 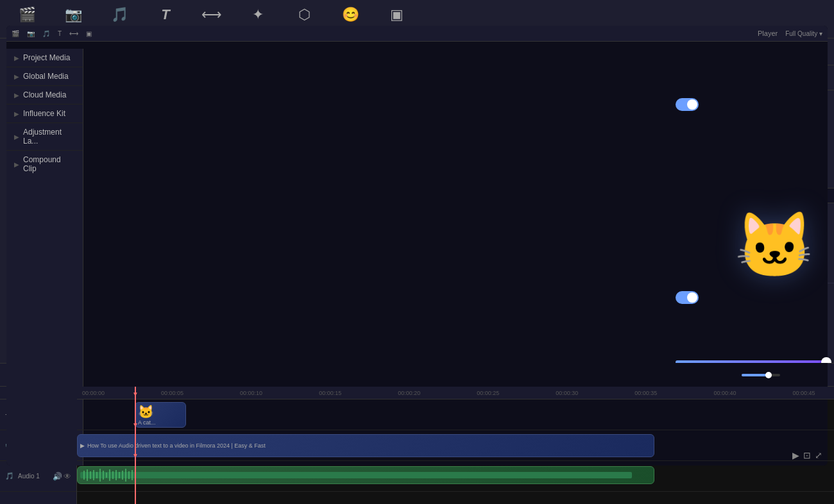 What do you see at coordinates (45, 137) in the screenshot?
I see `nested-menu-adjustment: ▶Adjustment La...` at bounding box center [45, 137].